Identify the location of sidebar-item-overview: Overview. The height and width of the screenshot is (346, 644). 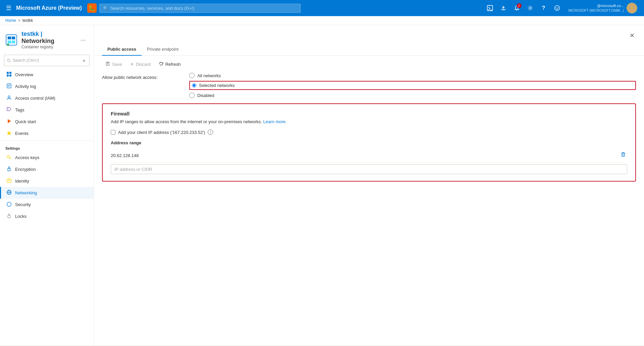
(47, 75).